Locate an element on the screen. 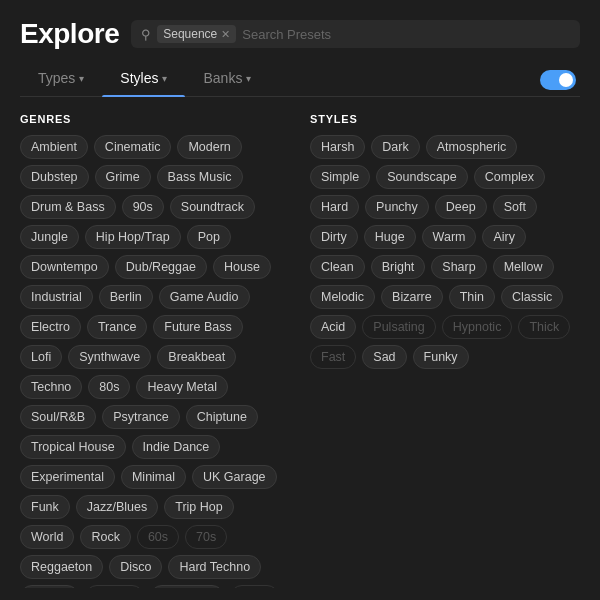 This screenshot has height=600, width=600. genre-tag: 90s is located at coordinates (143, 207).